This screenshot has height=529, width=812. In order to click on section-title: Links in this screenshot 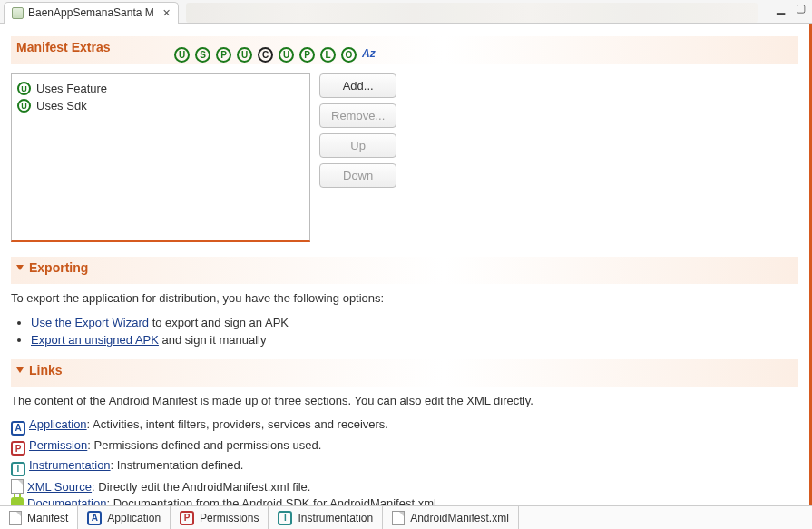, I will do `click(45, 370)`.